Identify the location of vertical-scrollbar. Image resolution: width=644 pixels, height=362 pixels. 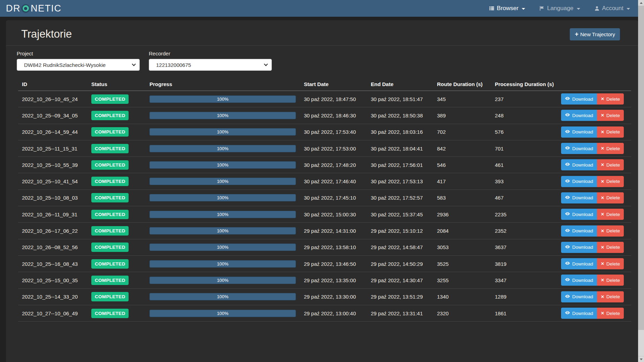
(641, 181).